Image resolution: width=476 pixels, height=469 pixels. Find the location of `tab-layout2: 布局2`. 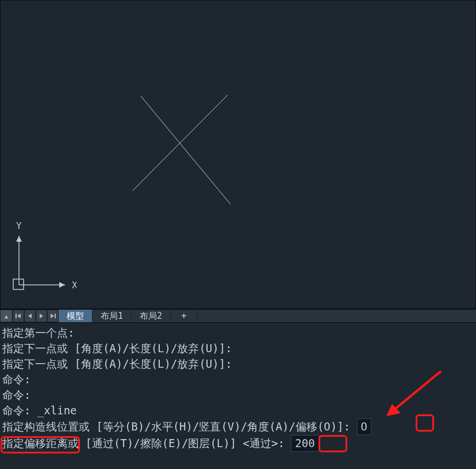

tab-layout2: 布局2 is located at coordinates (151, 316).